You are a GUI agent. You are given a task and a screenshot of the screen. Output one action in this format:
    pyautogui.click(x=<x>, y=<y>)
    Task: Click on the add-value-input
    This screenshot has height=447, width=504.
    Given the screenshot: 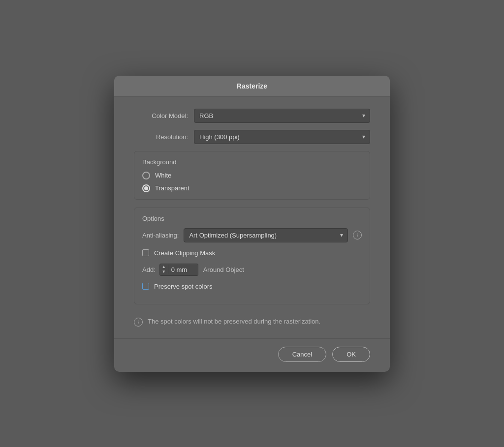 What is the action you would take?
    pyautogui.click(x=183, y=269)
    